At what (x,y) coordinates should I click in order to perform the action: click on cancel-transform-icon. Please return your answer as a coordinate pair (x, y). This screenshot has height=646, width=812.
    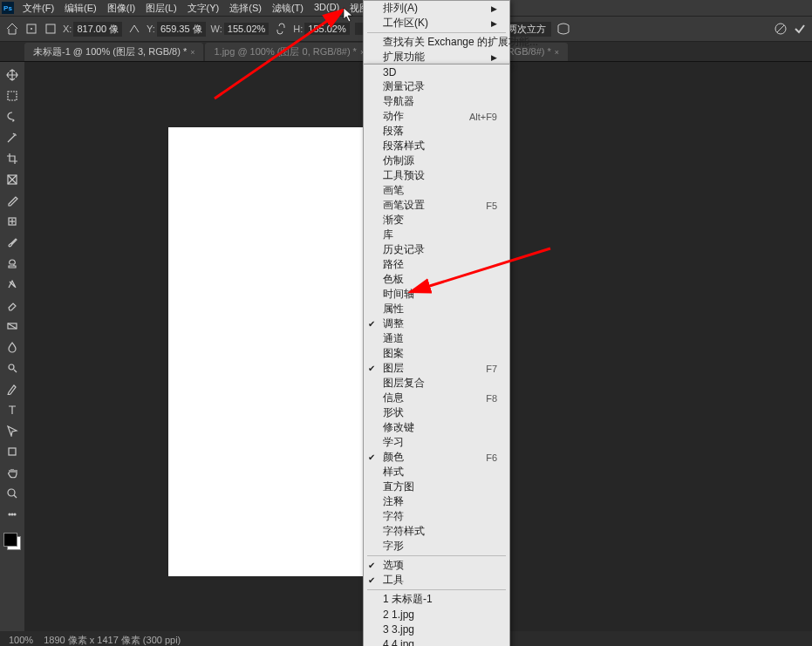
    Looking at the image, I should click on (781, 29).